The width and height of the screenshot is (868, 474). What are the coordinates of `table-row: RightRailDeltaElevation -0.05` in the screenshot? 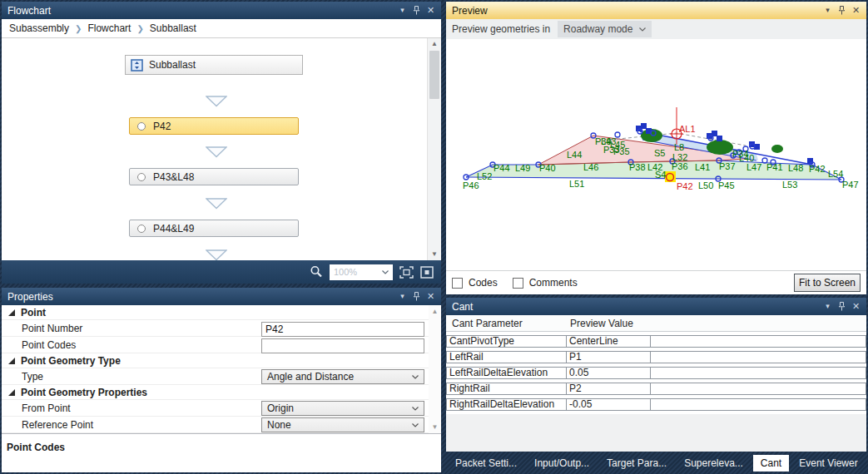 It's located at (656, 404).